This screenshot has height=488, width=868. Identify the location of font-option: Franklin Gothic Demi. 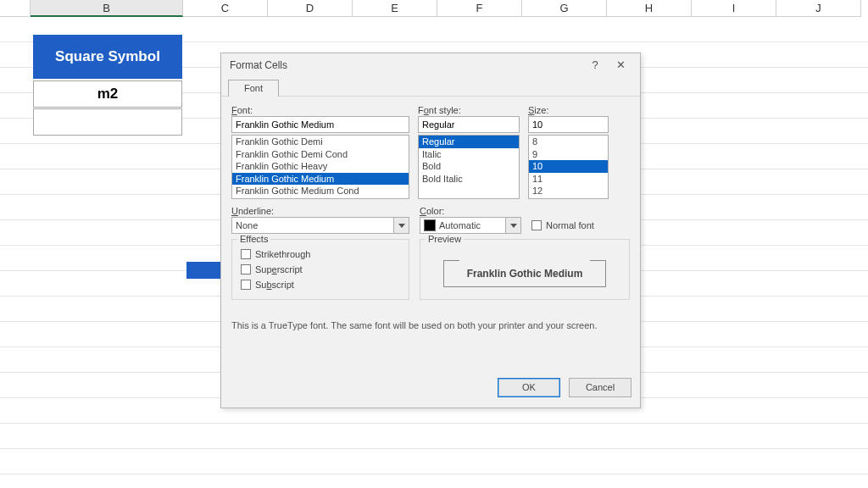
(320, 142).